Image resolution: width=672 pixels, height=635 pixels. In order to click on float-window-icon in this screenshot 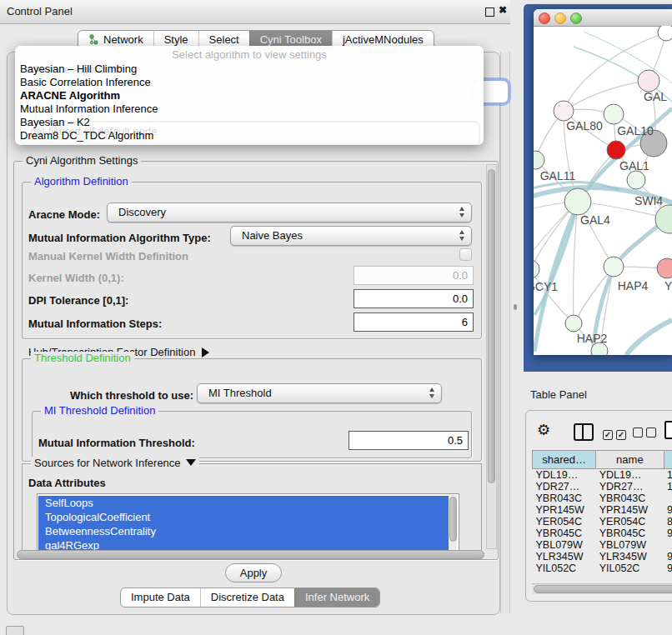, I will do `click(490, 12)`.